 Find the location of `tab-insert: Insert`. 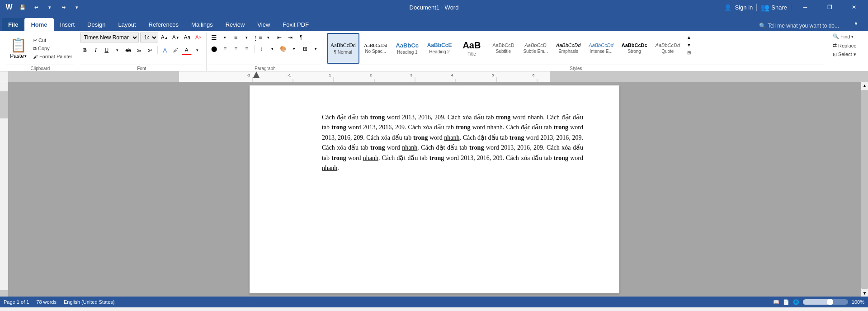

tab-insert: Insert is located at coordinates (68, 24).